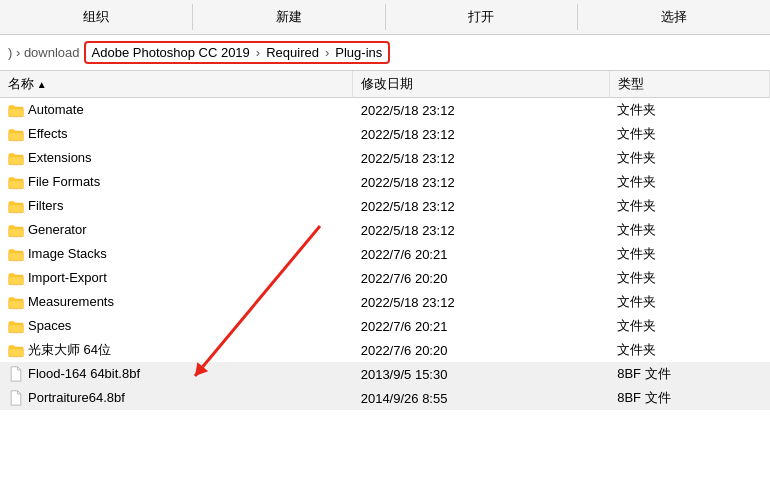  I want to click on cell-date: 2014/9/26 8:55, so click(482, 398).